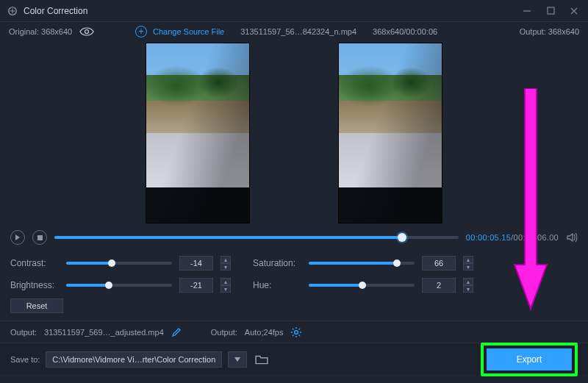 The width and height of the screenshot is (588, 383). I want to click on window-title: Color Correction, so click(56, 11).